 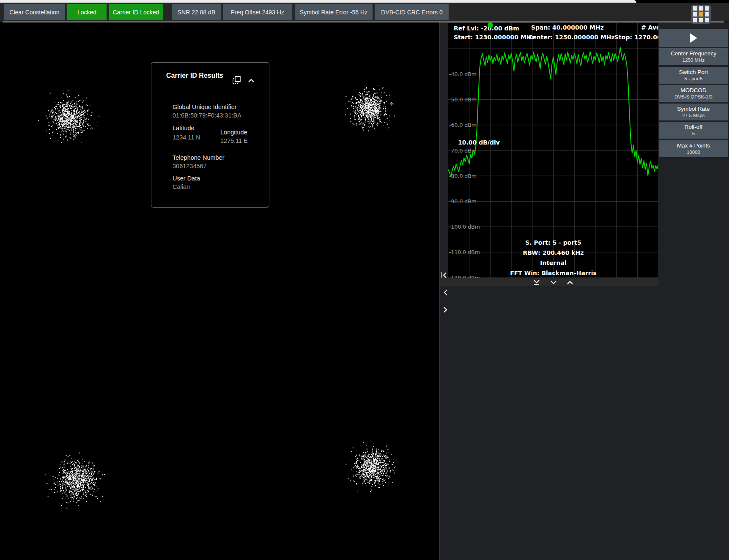 I want to click on ref-level-readout: Ref Lvl: -20.00 dBm, so click(x=486, y=28).